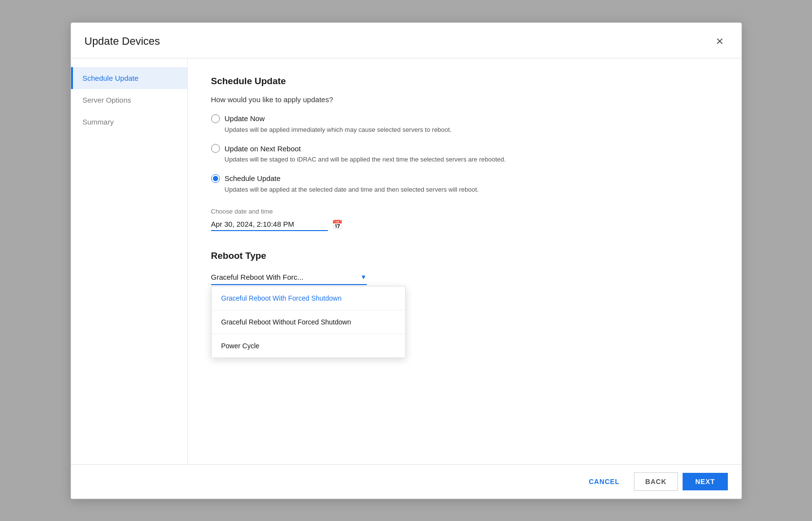  I want to click on sidebar-label-summary: Summary, so click(98, 122).